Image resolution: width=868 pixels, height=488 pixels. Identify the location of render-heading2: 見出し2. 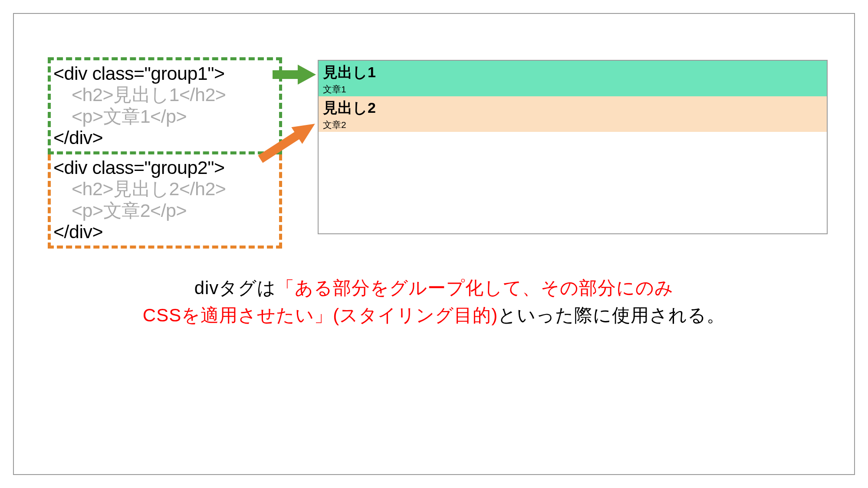
(573, 108).